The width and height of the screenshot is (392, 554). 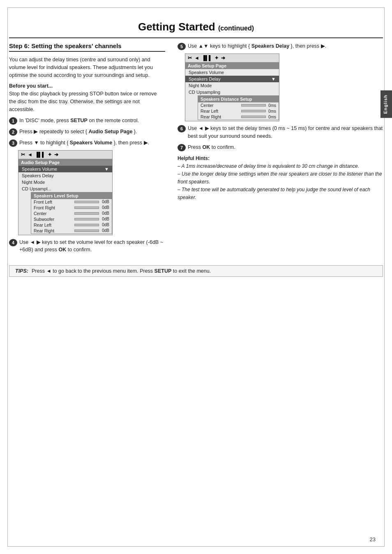 I want to click on step-6-text: Use ◄ ▶ keys to set the delay times (0 m…, so click(x=285, y=132).